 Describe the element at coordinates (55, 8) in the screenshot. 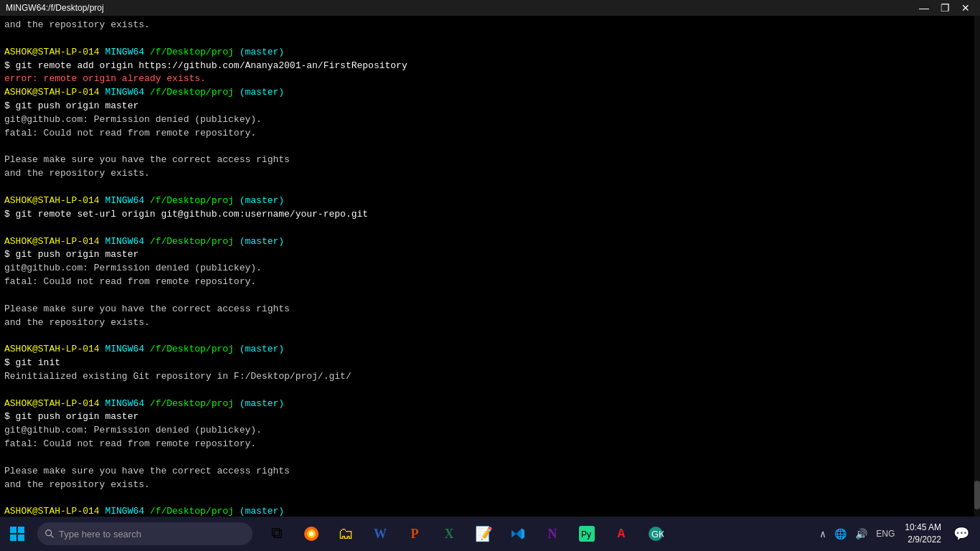

I see `title-bar-text: MINGW64:/f/Desktop/proj` at that location.